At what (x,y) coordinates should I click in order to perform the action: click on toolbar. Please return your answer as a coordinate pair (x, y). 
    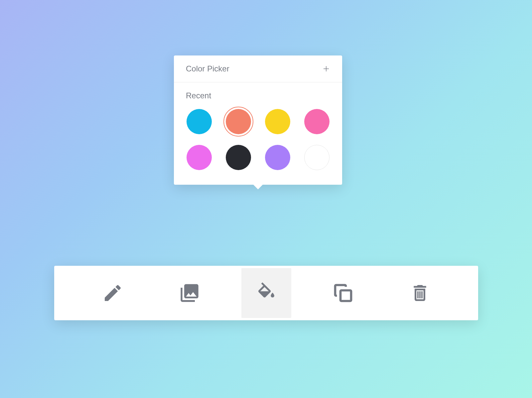
    Looking at the image, I should click on (266, 293).